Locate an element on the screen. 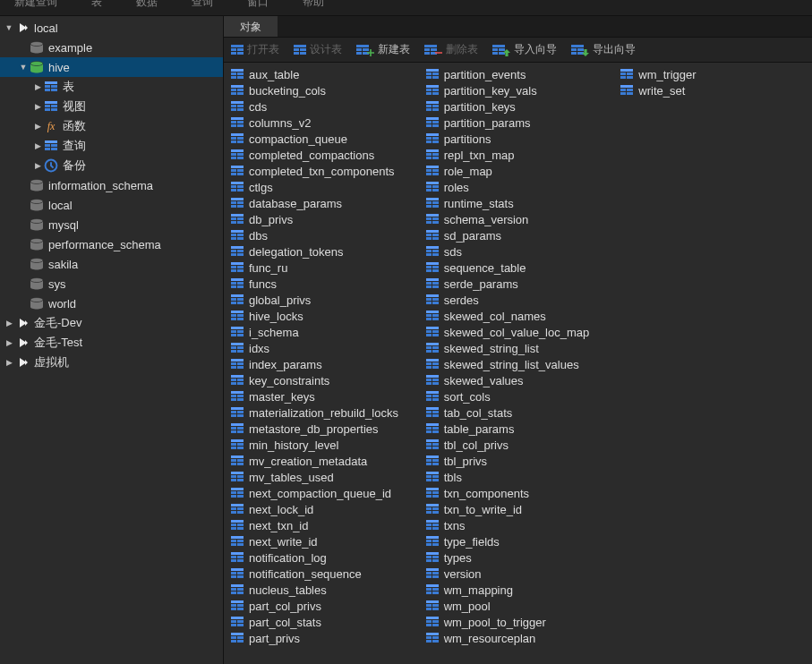 The width and height of the screenshot is (812, 664). table-item: skewed_col_value_loc_map is located at coordinates (520, 332).